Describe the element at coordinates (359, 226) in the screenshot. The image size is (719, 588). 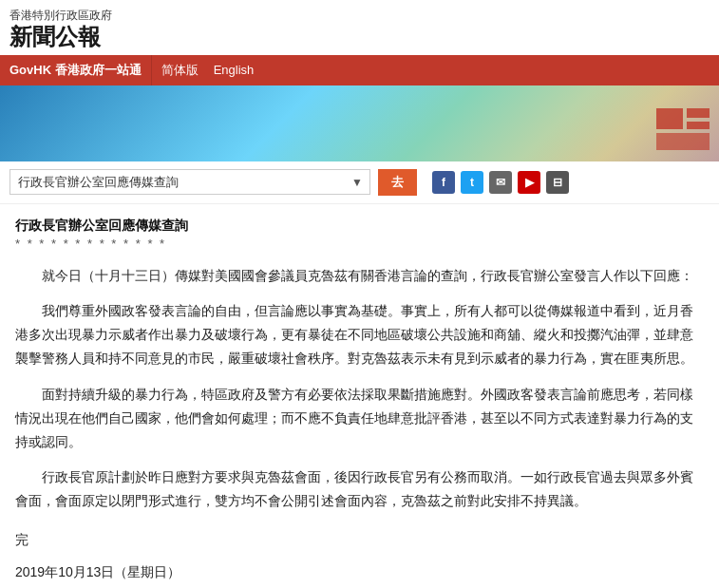
I see `article-title: 行政長官辦公室回應傳媒查詢` at that location.